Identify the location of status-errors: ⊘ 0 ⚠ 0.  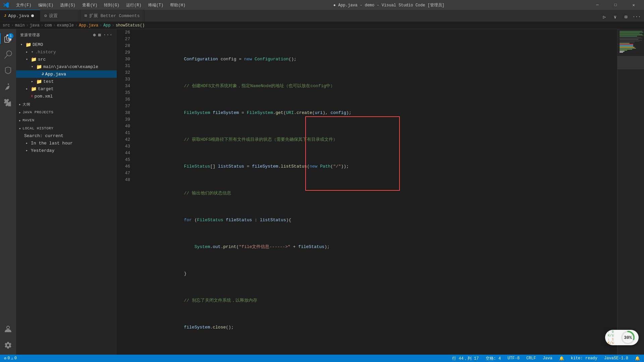
(10, 358).